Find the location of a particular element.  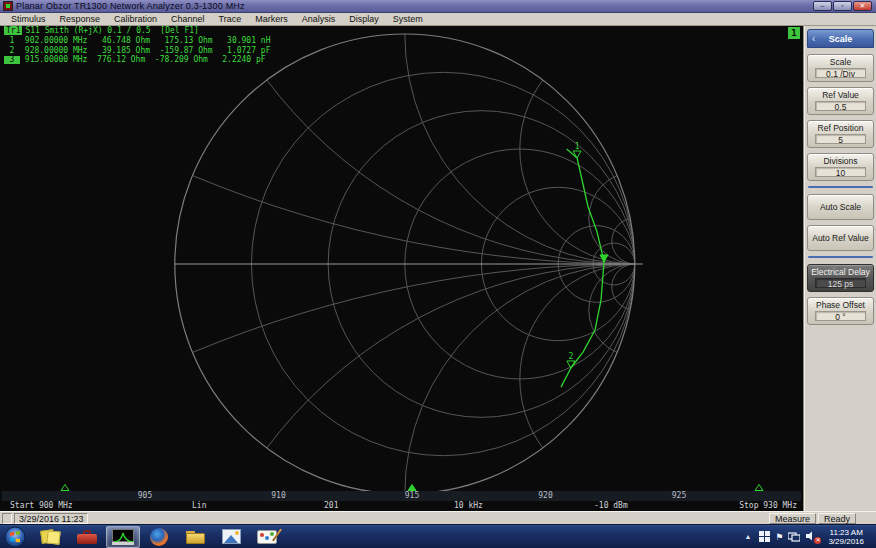

marker-values: 902.00000 MHz 46.748 Ohm 175.13 Ohm 30.9… is located at coordinates (145, 40).